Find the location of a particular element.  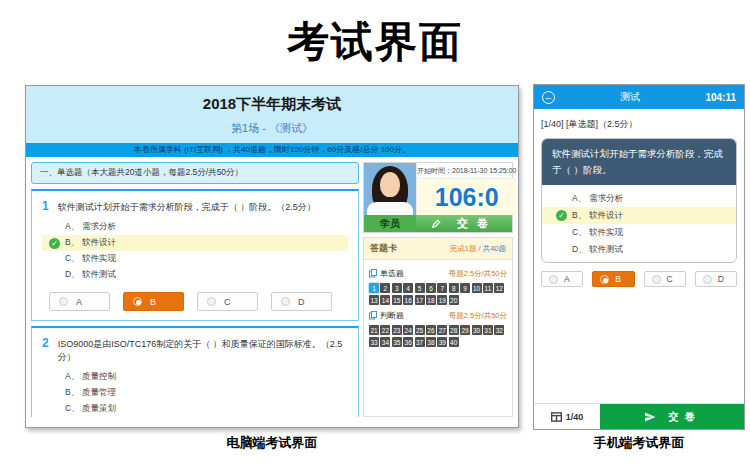

submit-label: 交卷 is located at coordinates (682, 417).